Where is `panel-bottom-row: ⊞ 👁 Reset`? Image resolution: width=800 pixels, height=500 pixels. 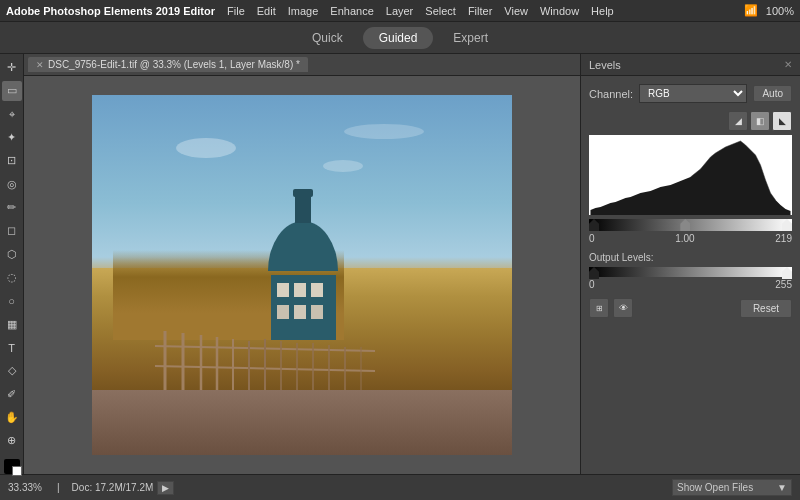 panel-bottom-row: ⊞ 👁 Reset is located at coordinates (690, 308).